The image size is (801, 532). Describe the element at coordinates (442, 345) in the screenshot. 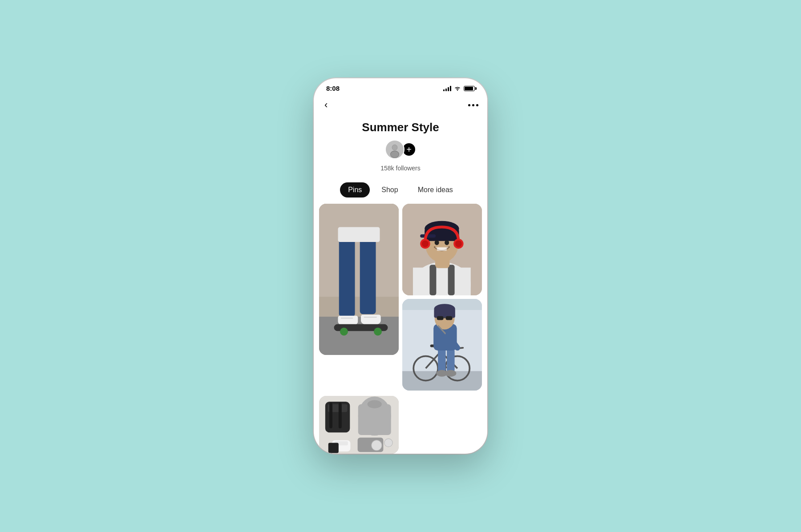

I see `pin-street` at that location.